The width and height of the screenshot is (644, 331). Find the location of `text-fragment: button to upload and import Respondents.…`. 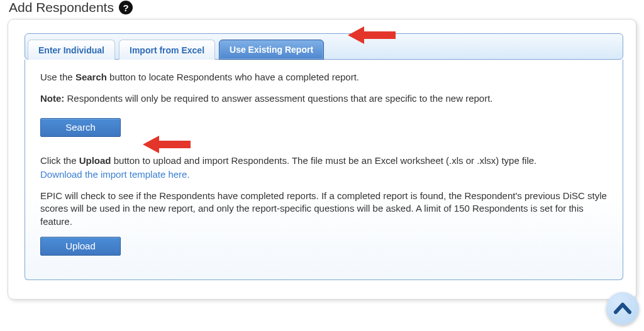

text-fragment: button to upload and import Respondents.… is located at coordinates (325, 161).